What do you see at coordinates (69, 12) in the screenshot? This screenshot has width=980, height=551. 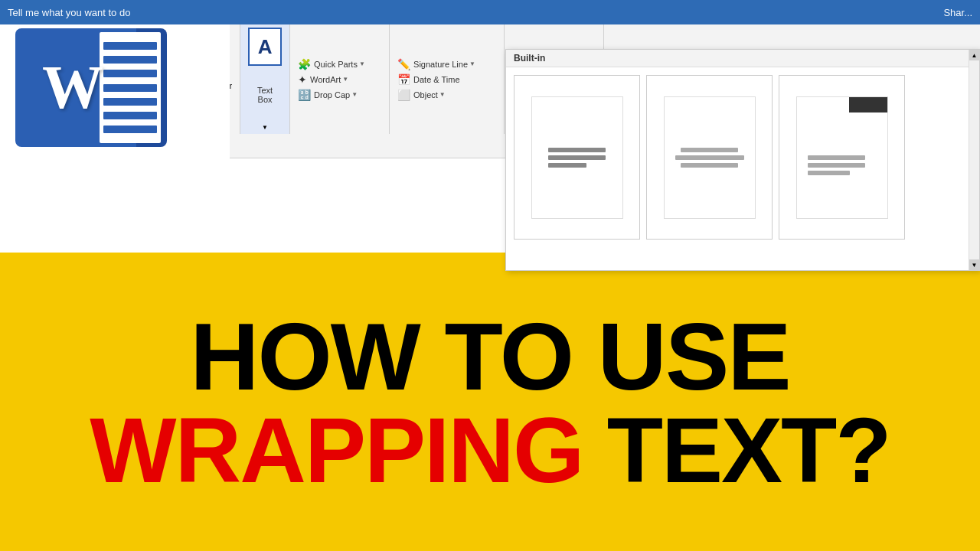 I see `title-bar-text: Tell me what you want to do` at bounding box center [69, 12].